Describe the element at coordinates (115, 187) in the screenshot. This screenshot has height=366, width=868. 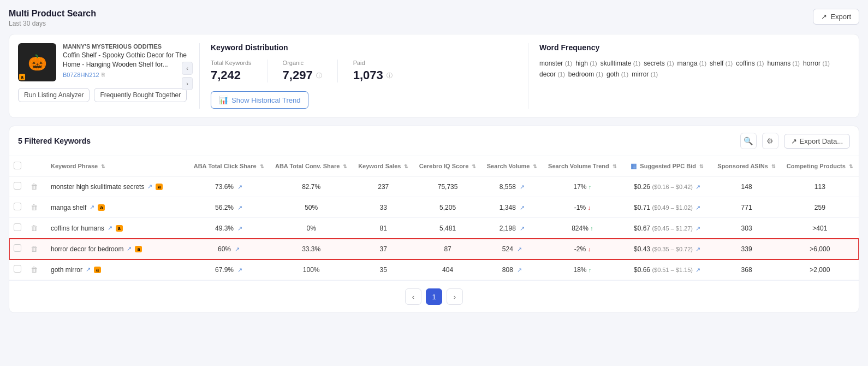
I see `keyword-cell: monster high skulltimate secrets ↗ a` at that location.